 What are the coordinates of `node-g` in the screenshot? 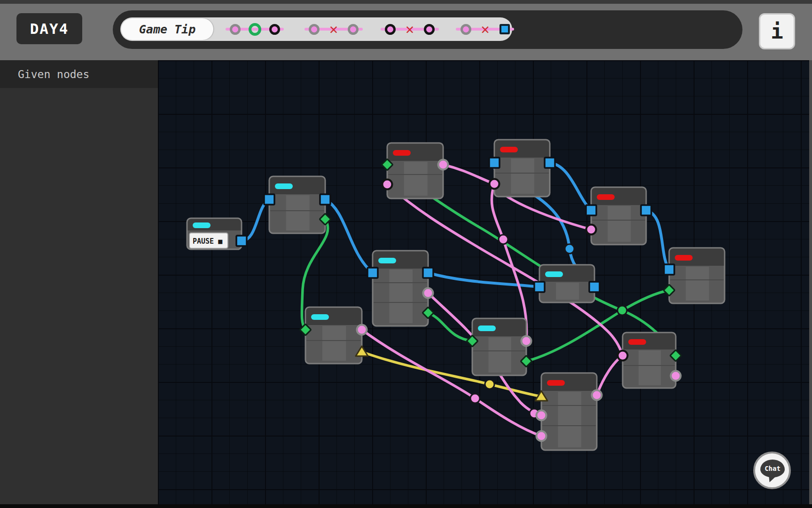 It's located at (567, 284).